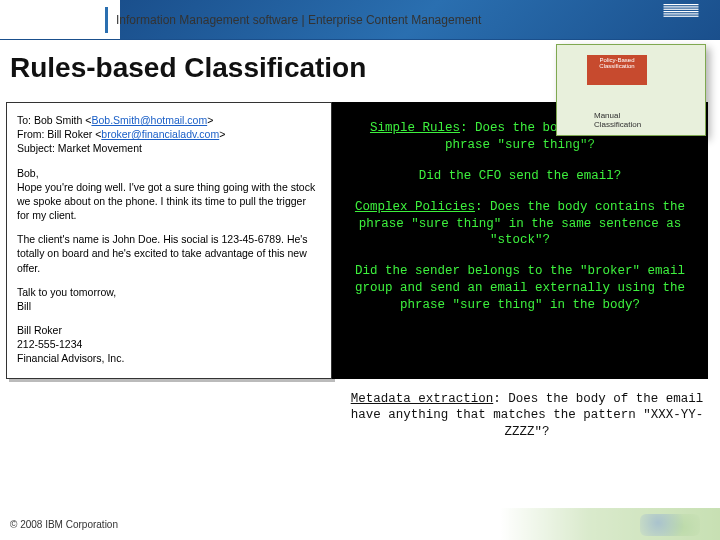 The width and height of the screenshot is (720, 540). I want to click on callout-badge: Policy-Based Classification, so click(617, 70).